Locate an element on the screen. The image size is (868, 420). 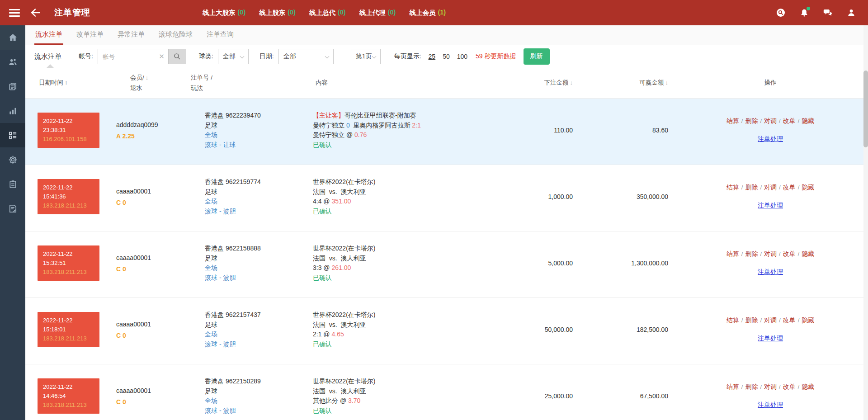
account-input is located at coordinates (133, 57).